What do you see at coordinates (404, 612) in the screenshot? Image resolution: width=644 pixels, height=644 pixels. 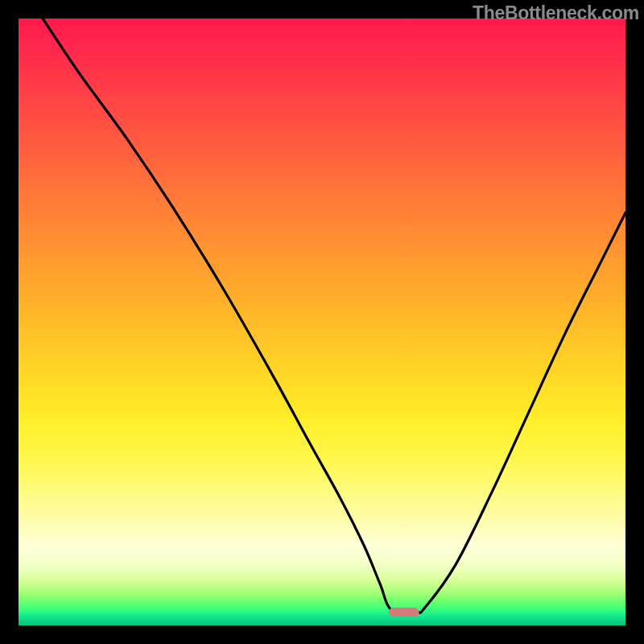 I see `annotation-layer` at bounding box center [404, 612].